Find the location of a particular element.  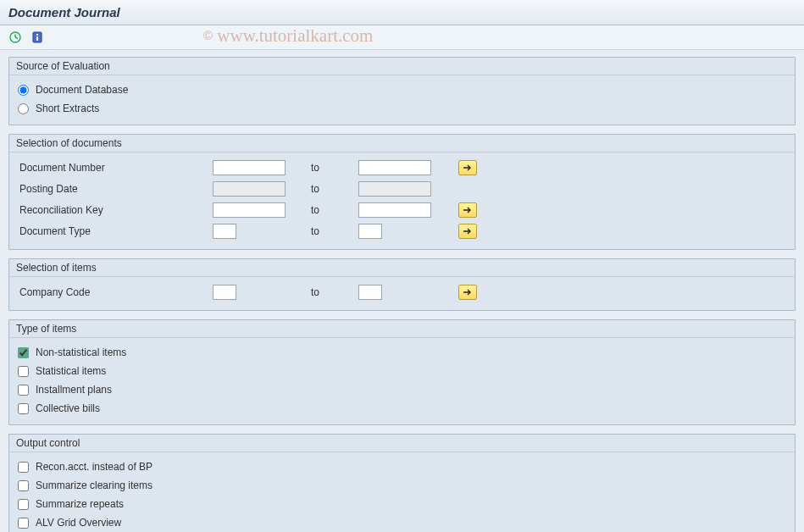

checkbox-label: Collective bills is located at coordinates (66, 408).